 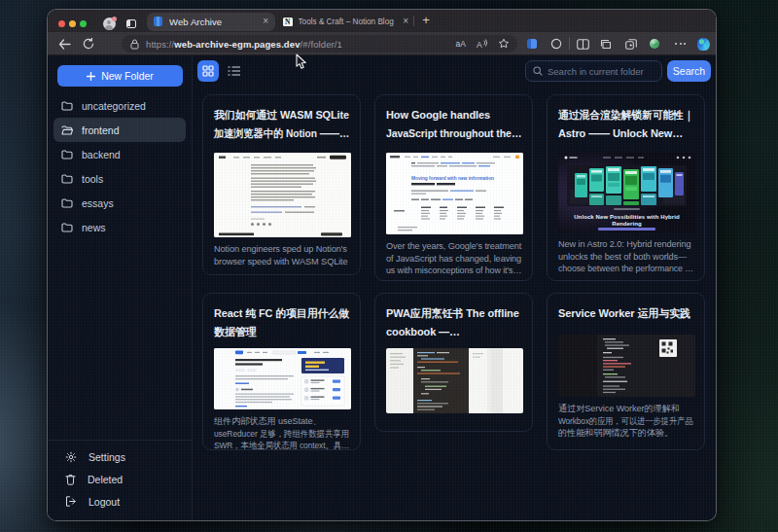 I want to click on favorite-star-icon, so click(x=504, y=44).